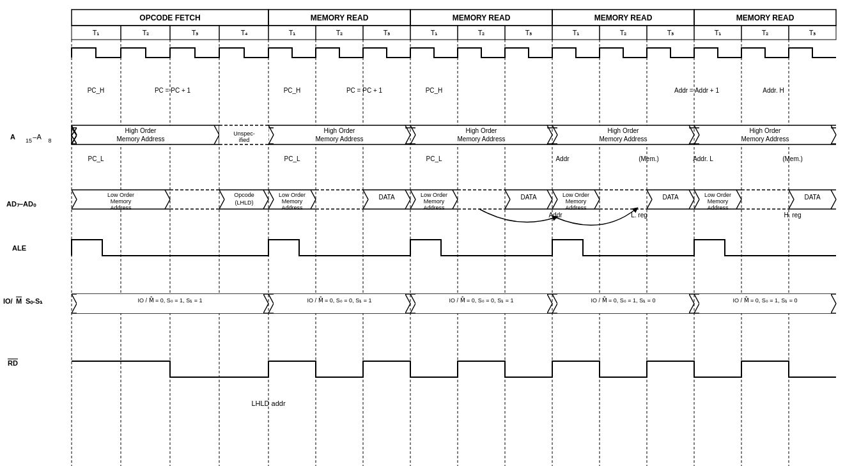 The width and height of the screenshot is (868, 466). I want to click on mr1-t3: T₃, so click(387, 33).